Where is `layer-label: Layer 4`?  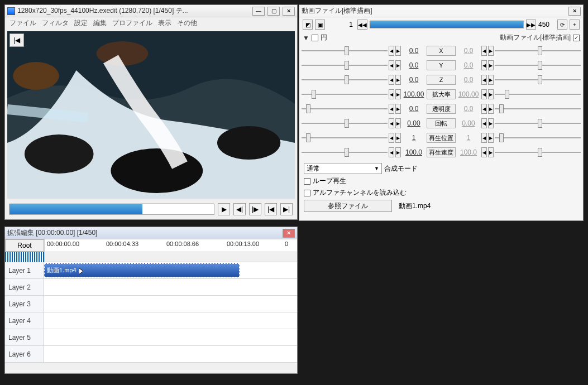 layer-label: Layer 4 is located at coordinates (25, 320).